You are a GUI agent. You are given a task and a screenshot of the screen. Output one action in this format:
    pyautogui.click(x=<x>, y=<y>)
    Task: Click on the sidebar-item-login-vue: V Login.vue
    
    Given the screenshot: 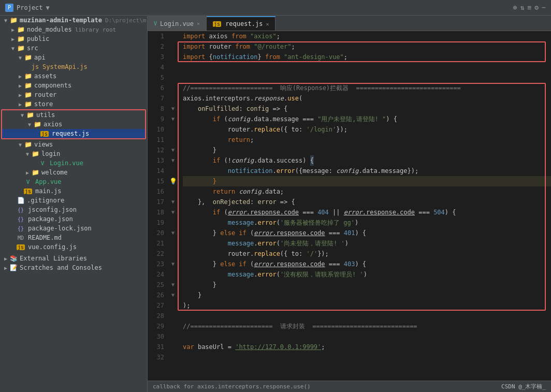 What is the action you would take?
    pyautogui.click(x=74, y=163)
    